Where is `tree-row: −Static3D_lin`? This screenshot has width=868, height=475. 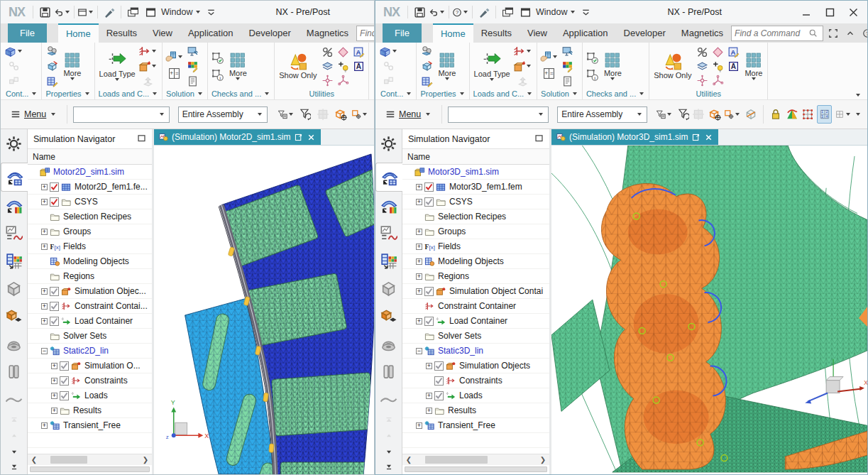
tree-row: −Static3D_lin is located at coordinates (476, 351).